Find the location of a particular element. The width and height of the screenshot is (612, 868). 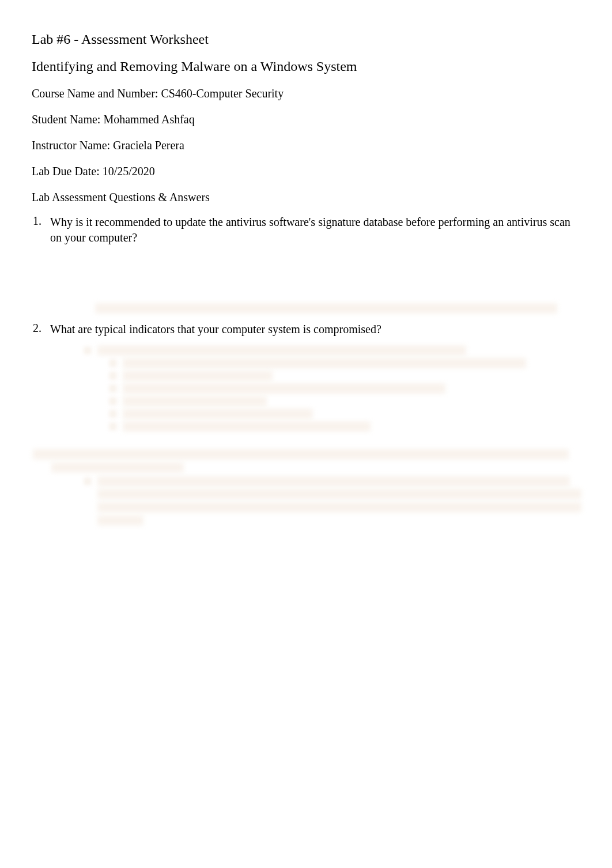

question-number: 1. is located at coordinates (41, 230).